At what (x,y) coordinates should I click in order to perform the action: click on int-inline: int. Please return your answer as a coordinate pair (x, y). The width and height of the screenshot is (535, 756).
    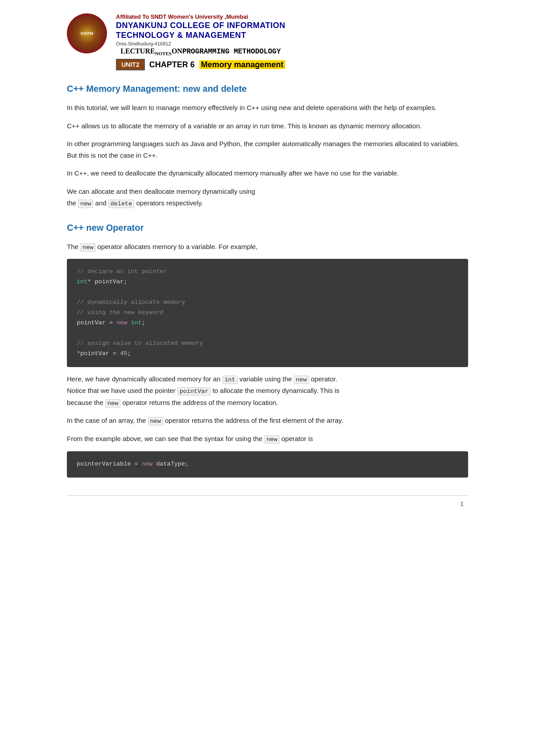
    Looking at the image, I should click on (230, 380).